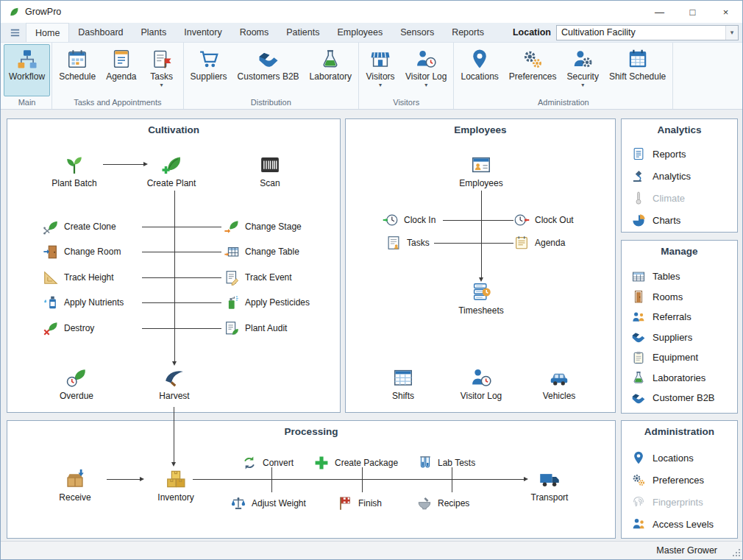  Describe the element at coordinates (380, 71) in the screenshot. I see `ribbon-button-visitors: Visitors ▾` at that location.